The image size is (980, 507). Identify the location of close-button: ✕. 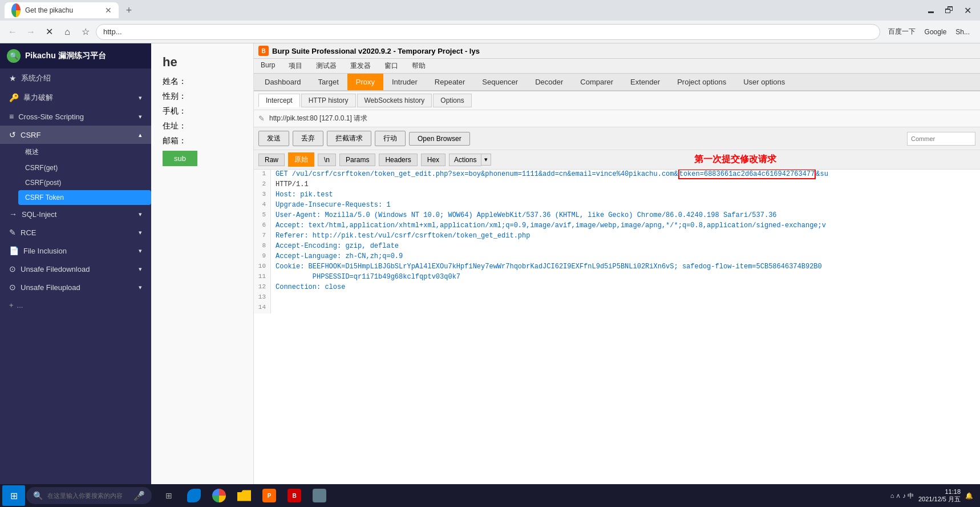
(967, 10).